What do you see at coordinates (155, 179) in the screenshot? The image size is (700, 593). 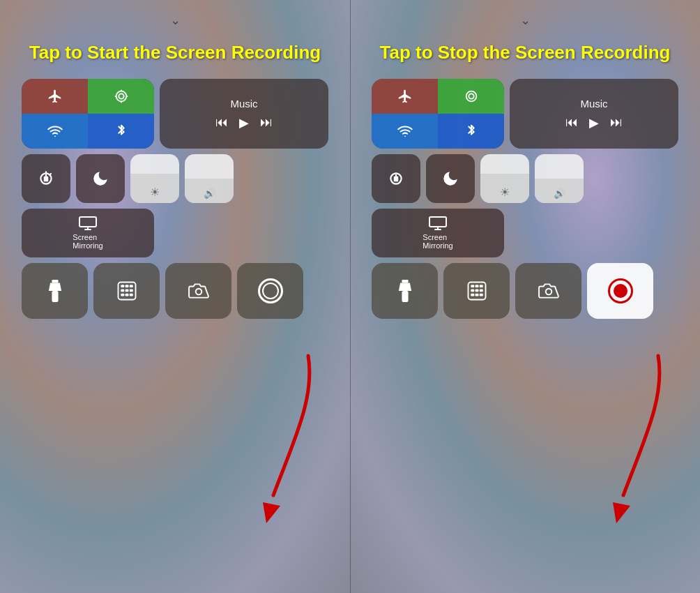 I see `left-brightness-slider: ☀` at bounding box center [155, 179].